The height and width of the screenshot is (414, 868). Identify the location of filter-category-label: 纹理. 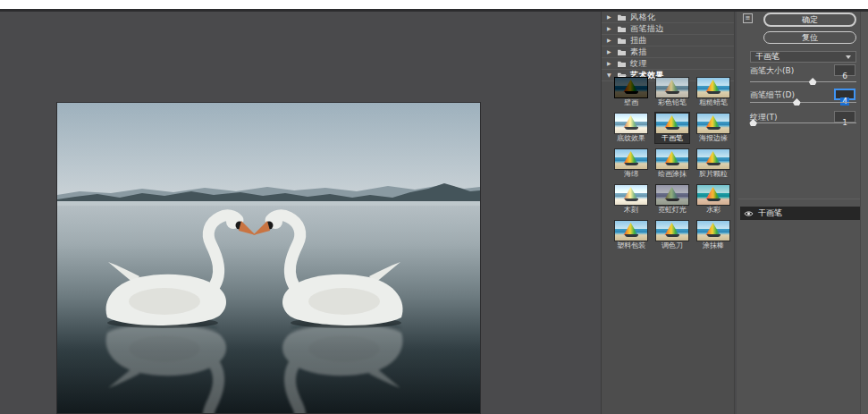
(638, 63).